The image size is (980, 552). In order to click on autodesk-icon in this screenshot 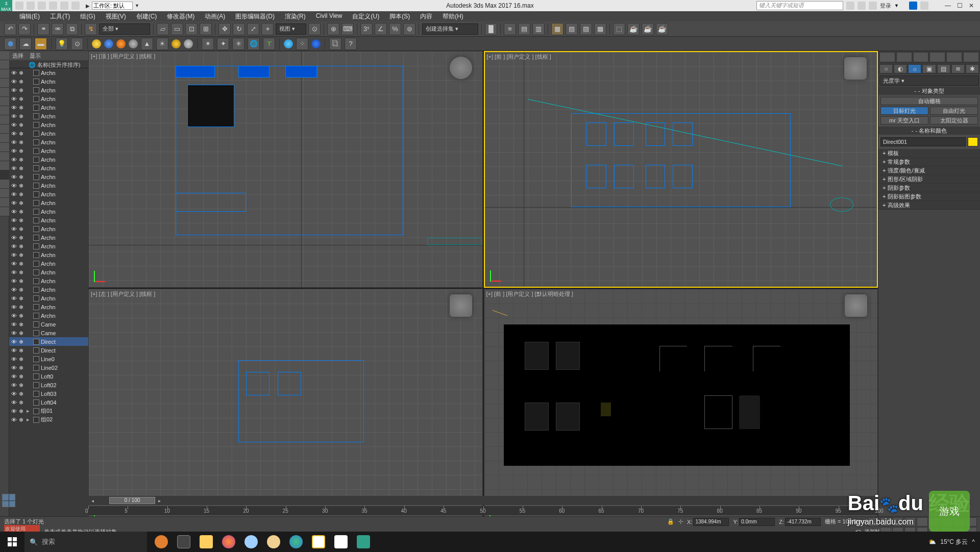, I will do `click(850, 6)`.